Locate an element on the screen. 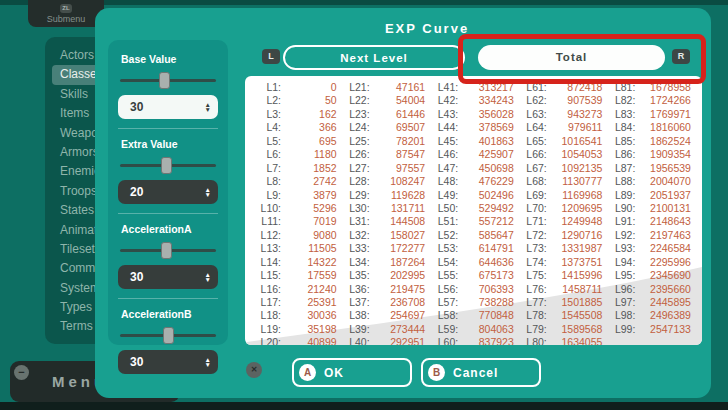  level-value: 1545508 is located at coordinates (576, 316).